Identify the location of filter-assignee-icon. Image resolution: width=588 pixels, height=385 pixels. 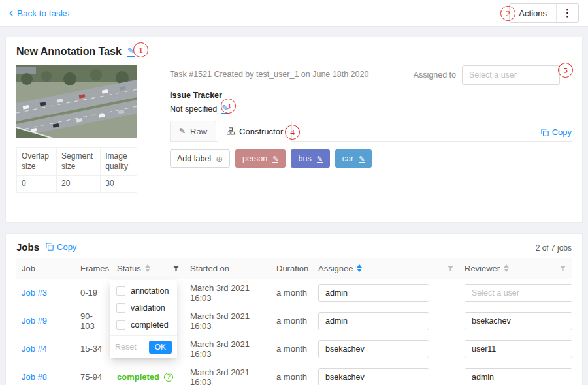
(451, 269).